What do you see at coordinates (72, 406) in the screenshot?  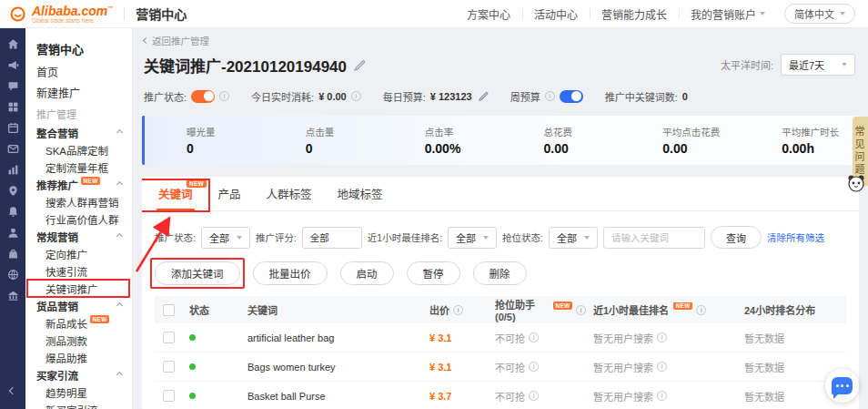 I see `sidebar-item-label: 新买家引流` at bounding box center [72, 406].